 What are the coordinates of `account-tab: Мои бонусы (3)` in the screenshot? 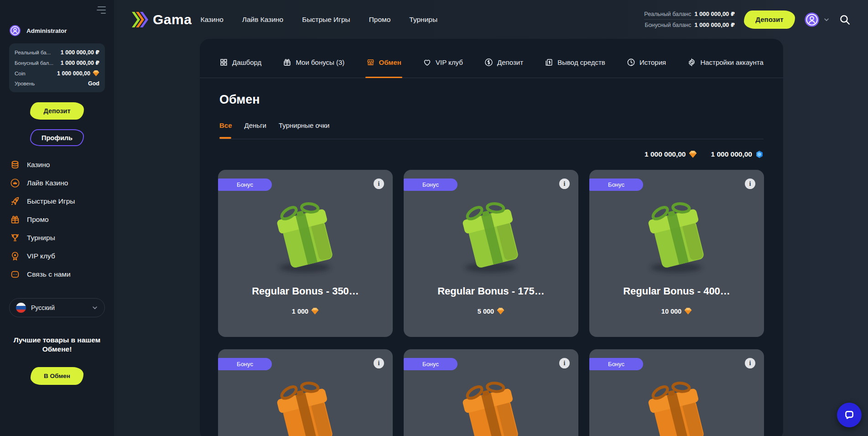 It's located at (314, 62).